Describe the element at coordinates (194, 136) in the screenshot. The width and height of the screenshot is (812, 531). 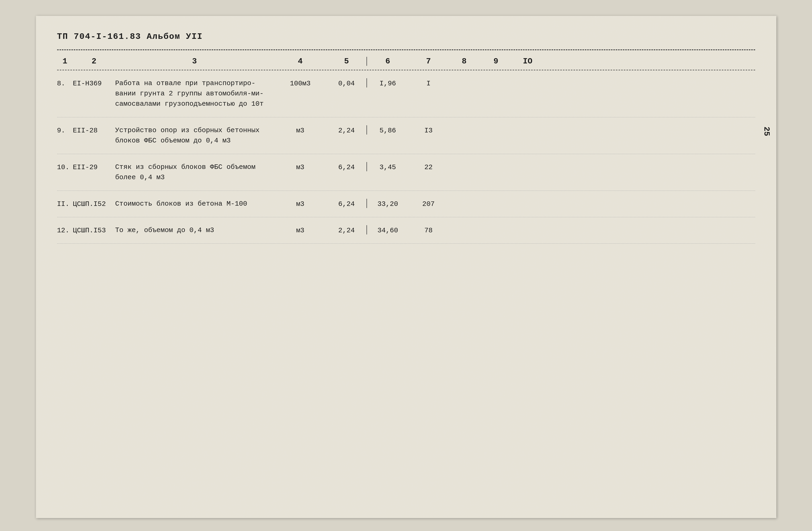
I see `row-desc: Устройство опор из сборных бетонных блок…` at that location.